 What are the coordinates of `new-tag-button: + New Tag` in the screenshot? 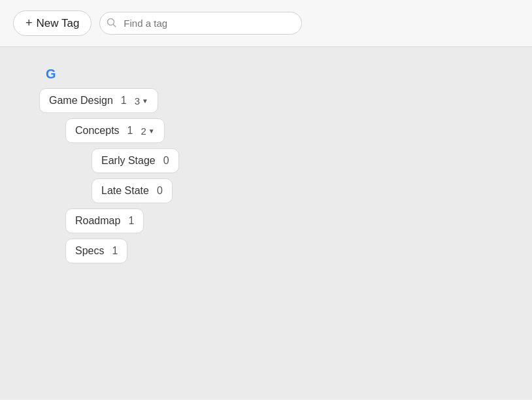 It's located at (52, 24).